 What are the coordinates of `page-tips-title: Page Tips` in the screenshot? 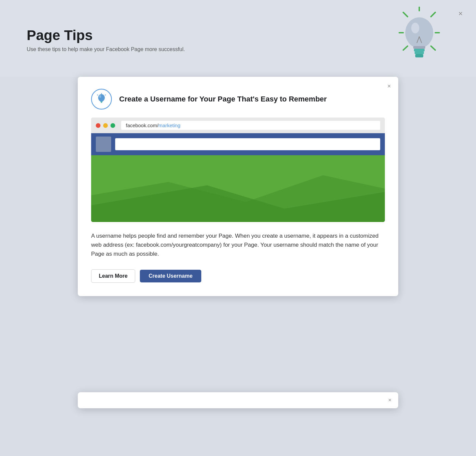 It's located at (106, 35).